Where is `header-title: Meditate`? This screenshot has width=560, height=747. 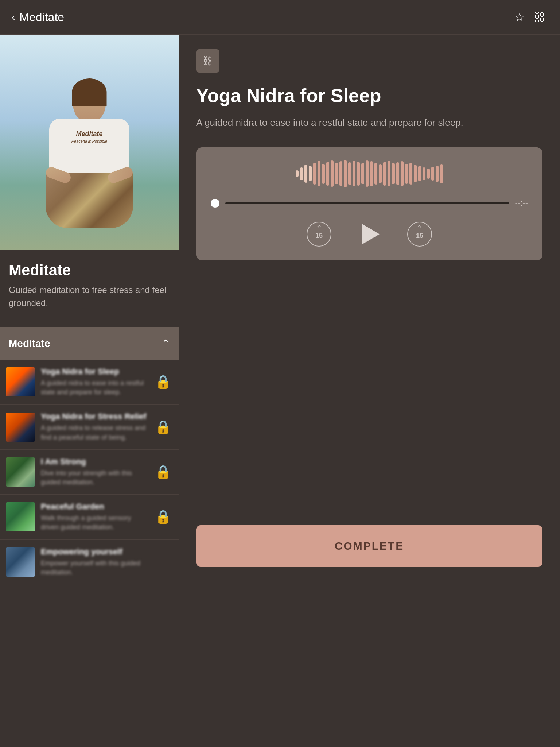
header-title: Meditate is located at coordinates (42, 18).